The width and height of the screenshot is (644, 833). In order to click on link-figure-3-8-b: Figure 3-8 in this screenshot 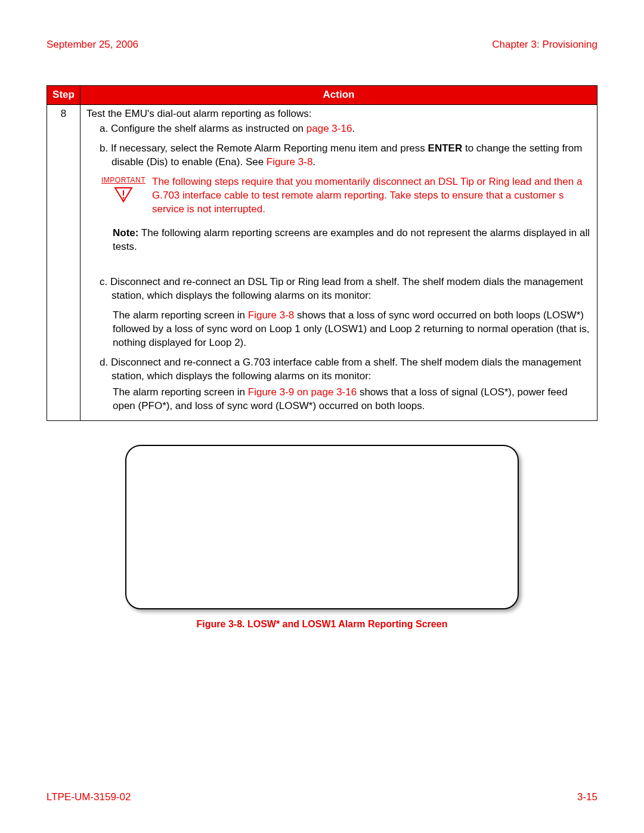, I will do `click(271, 315)`.